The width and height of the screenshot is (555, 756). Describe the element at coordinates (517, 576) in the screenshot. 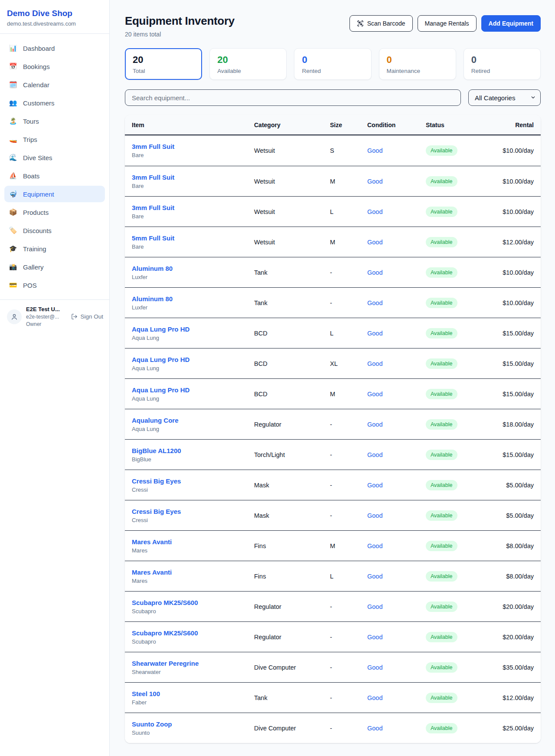

I see `rental-rate: $8.00/day` at that location.